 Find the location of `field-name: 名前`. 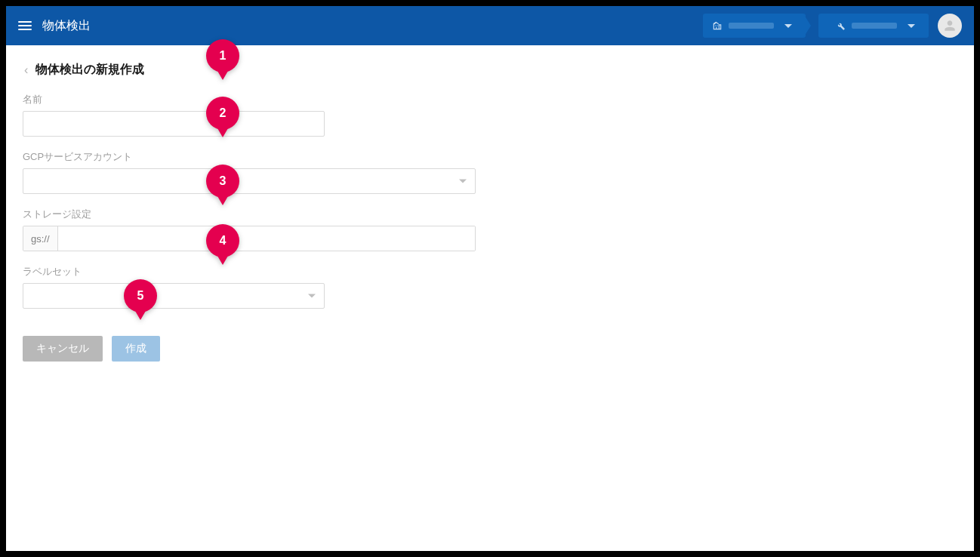

field-name: 名前 is located at coordinates (490, 115).